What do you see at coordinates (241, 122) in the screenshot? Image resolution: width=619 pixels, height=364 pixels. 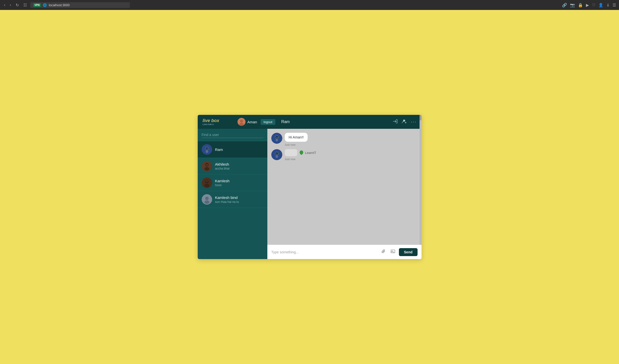 I see `current-user-avatar` at bounding box center [241, 122].